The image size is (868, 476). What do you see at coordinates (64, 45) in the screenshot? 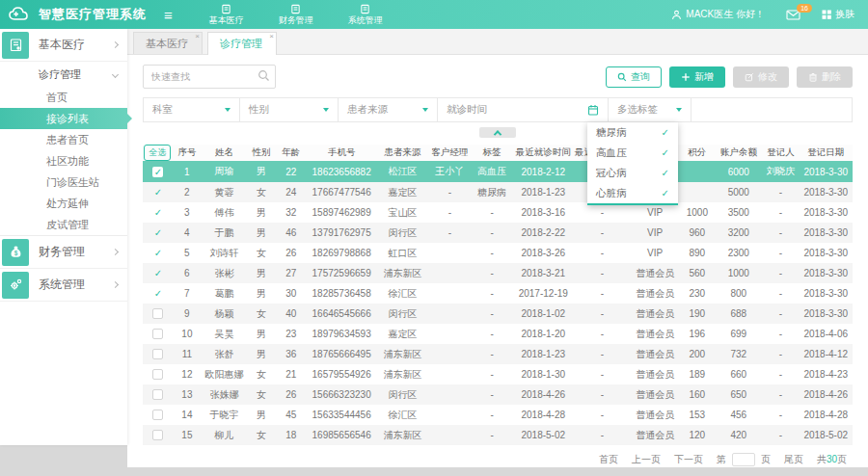
I see `sidebar-section-basic-medical: 基本医疗` at bounding box center [64, 45].